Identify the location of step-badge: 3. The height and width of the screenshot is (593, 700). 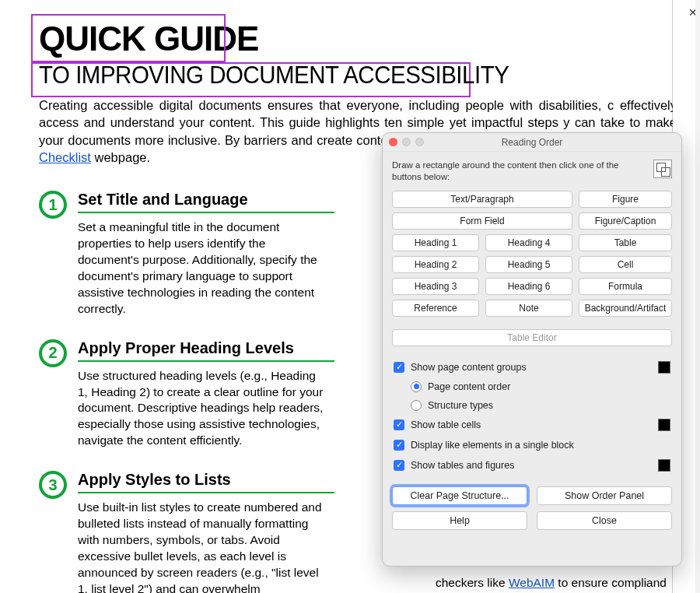
(53, 485).